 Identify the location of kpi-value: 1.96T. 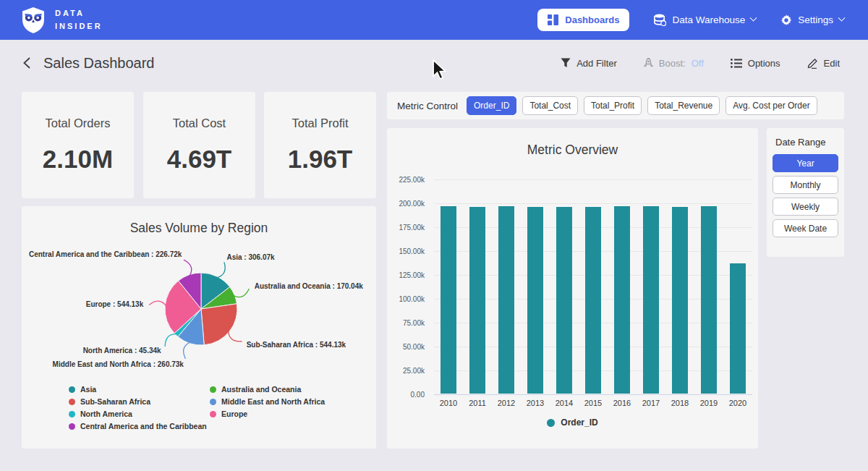
(320, 159).